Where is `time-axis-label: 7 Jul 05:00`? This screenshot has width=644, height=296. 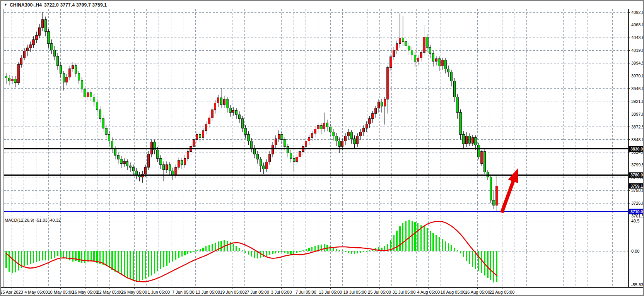 time-axis-label: 7 Jul 05:00 is located at coordinates (306, 292).